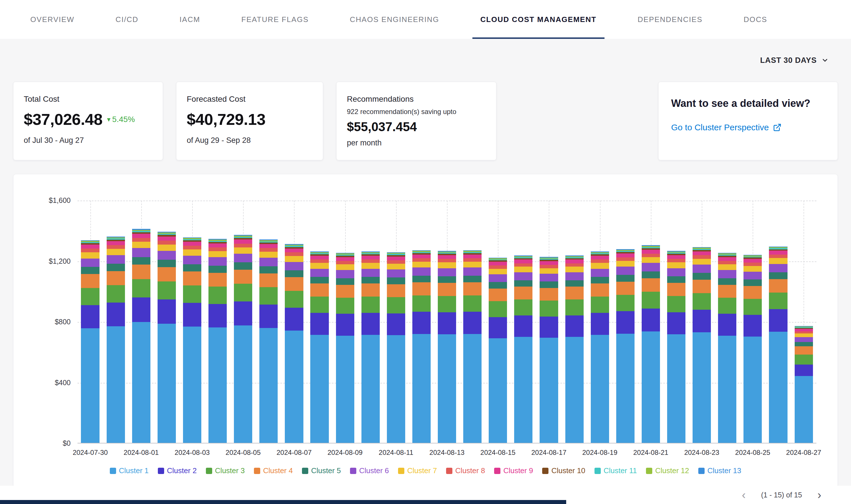 This screenshot has height=504, width=851. What do you see at coordinates (563, 471) in the screenshot?
I see `legend-item-cluster-10: Cluster 10` at bounding box center [563, 471].